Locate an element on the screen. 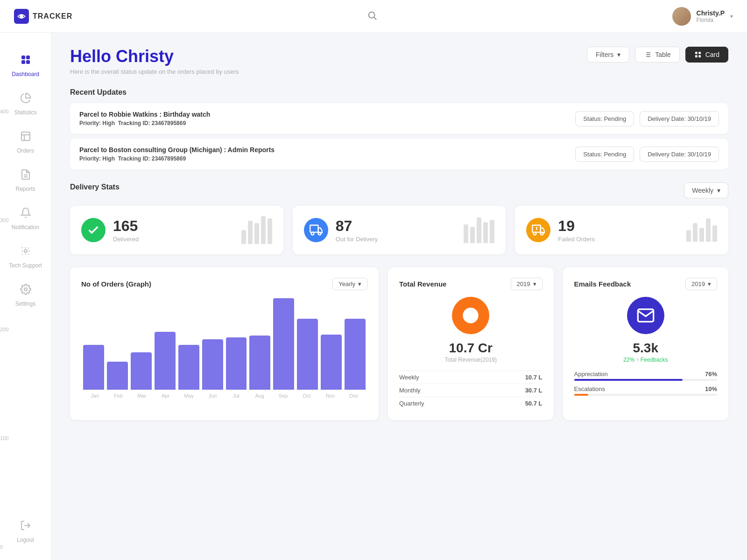 The height and width of the screenshot is (560, 747). topnav: TRACKER Christy.P Florida ▾ is located at coordinates (374, 16).